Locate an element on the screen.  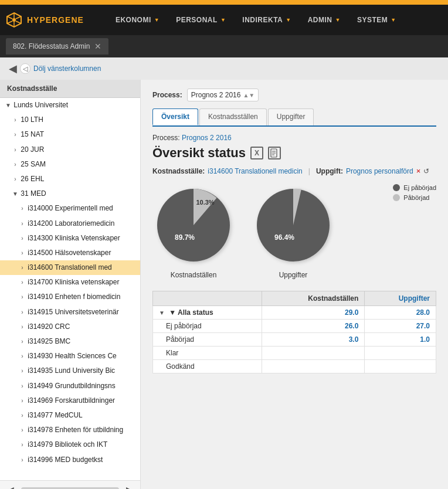
tree-item-i314979: › i314979 Bibliotek och IKT is located at coordinates (70, 444).